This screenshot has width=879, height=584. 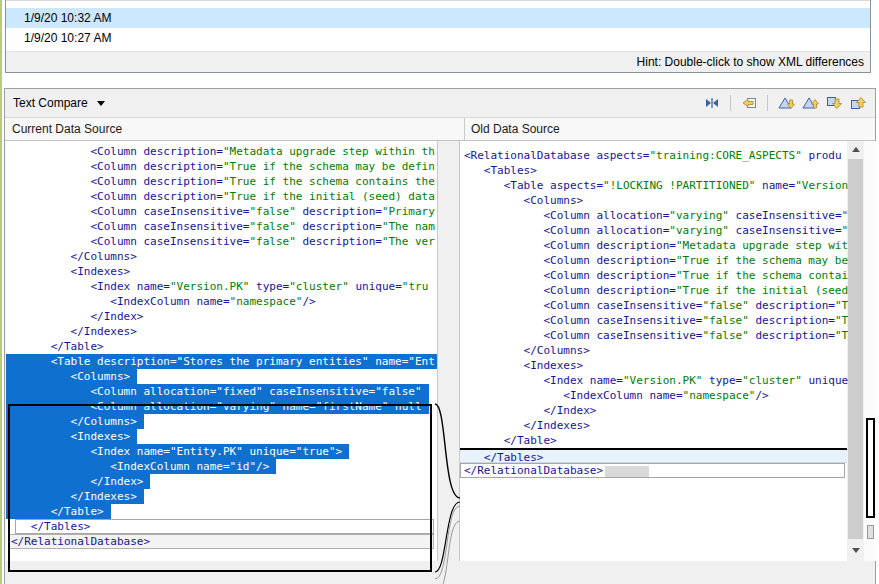 I want to click on history-row: 1/9/20 10:32 AM, so click(x=438, y=18).